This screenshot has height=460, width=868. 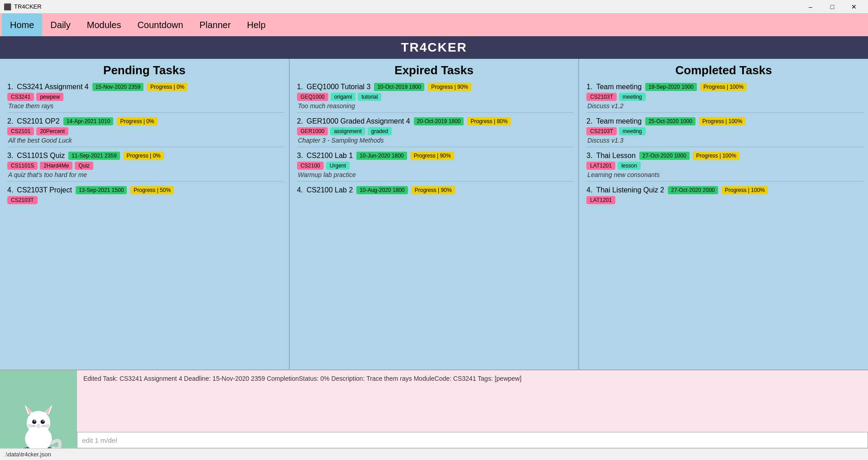 What do you see at coordinates (22, 25) in the screenshot?
I see `menu-item-home: Home` at bounding box center [22, 25].